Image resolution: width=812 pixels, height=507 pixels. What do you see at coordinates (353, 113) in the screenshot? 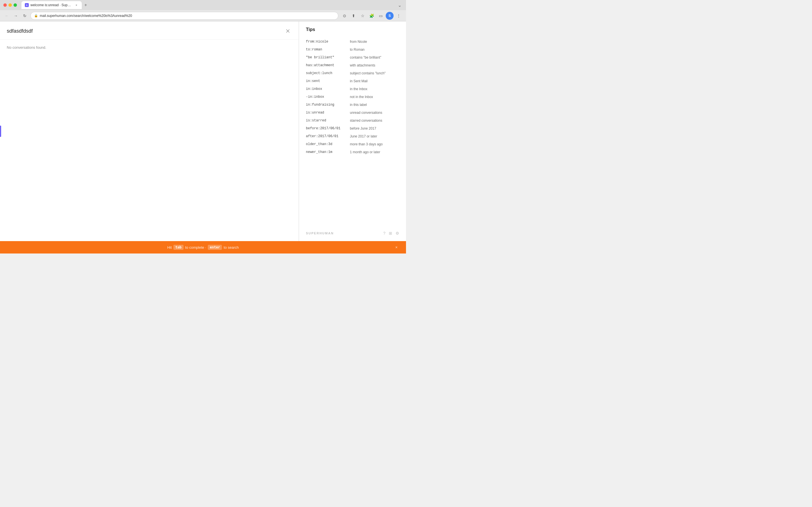
I see `tip-row: is:unreadunread conversations` at bounding box center [353, 113].